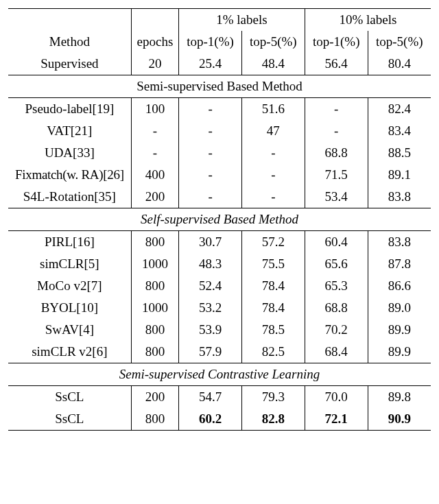 This screenshot has height=504, width=439. What do you see at coordinates (273, 398) in the screenshot?
I see `cell-val: 79.3` at bounding box center [273, 398].